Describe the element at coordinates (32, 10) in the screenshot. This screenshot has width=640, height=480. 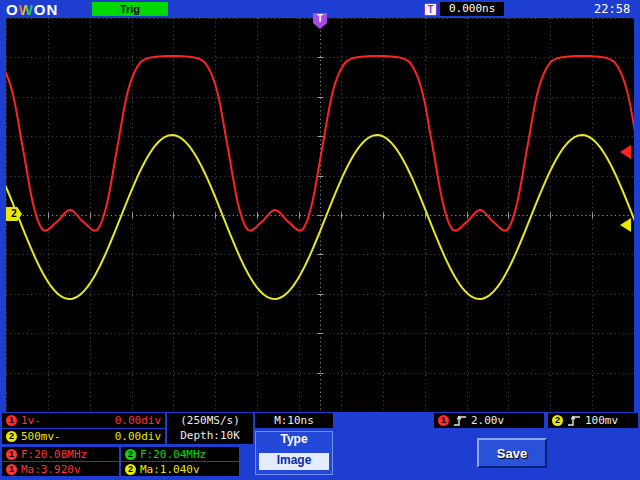
I see `brand-logo: OWON` at that location.